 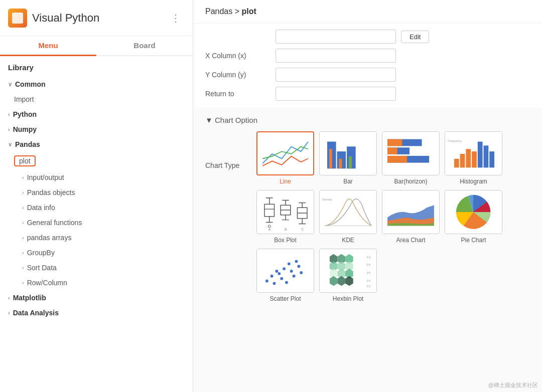 What do you see at coordinates (285, 271) in the screenshot?
I see `chart-thumb-scatter-plot` at bounding box center [285, 271].